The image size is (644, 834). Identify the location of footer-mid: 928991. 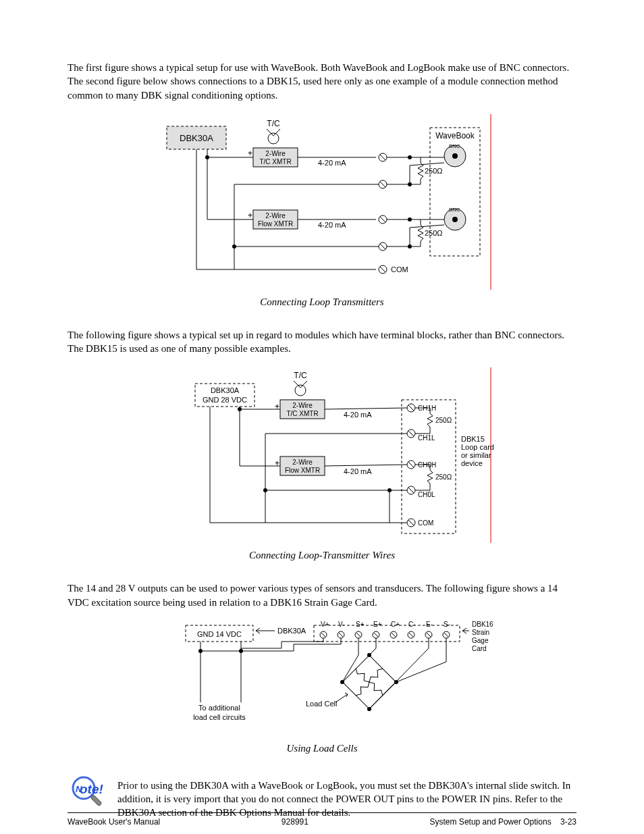
(295, 822).